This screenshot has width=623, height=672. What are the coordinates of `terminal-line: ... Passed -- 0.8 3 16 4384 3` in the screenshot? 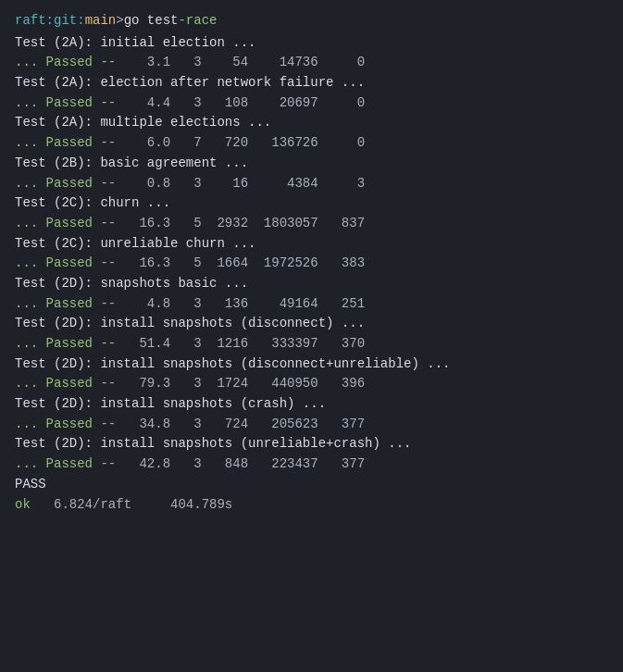 It's located at (311, 184).